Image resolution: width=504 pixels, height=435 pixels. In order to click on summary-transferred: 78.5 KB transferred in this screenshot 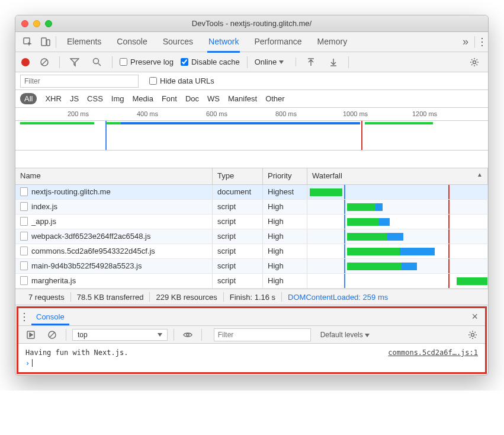, I will do `click(110, 298)`.